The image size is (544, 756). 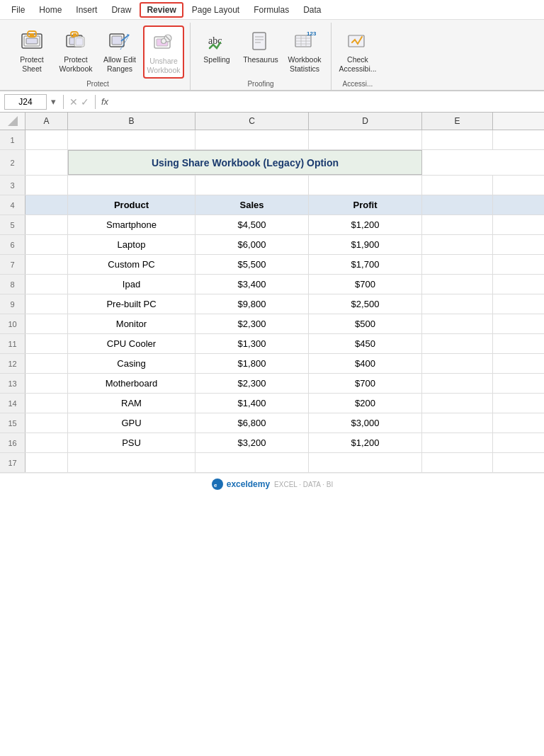 I want to click on menu-review: Review, so click(x=162, y=10).